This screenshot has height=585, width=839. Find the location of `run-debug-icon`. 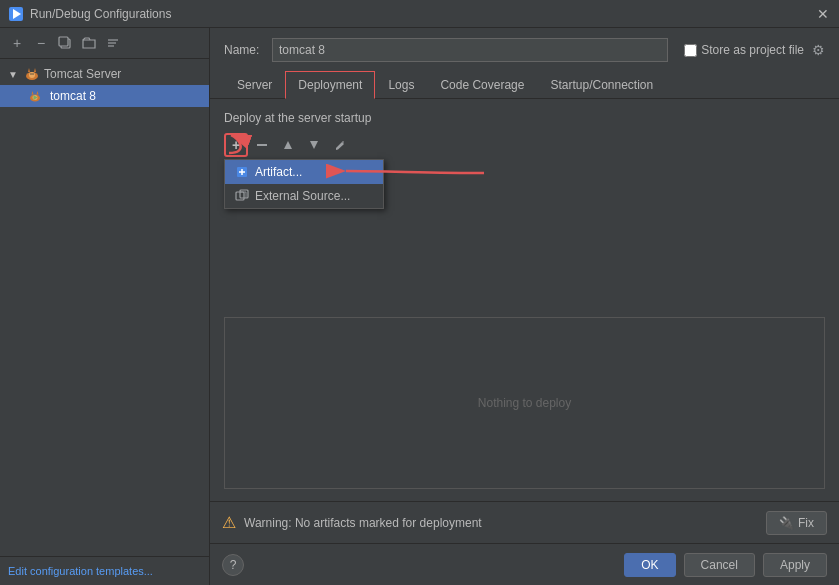

run-debug-icon is located at coordinates (16, 14).